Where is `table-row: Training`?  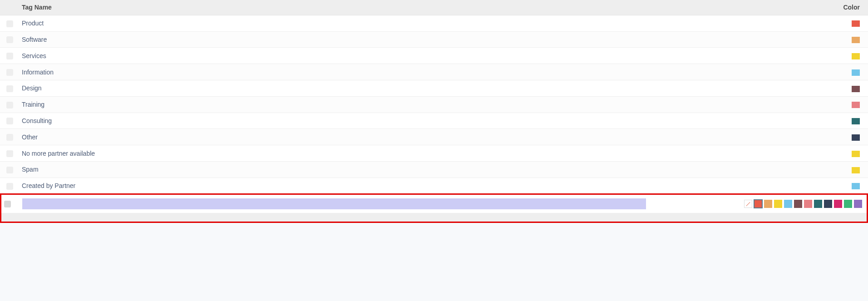 table-row: Training is located at coordinates (434, 104).